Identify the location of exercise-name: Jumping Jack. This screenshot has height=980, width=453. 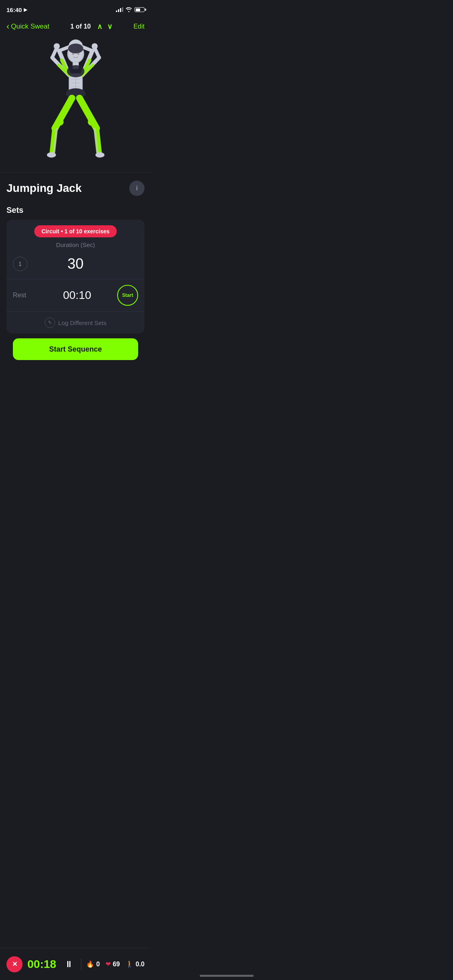
(44, 188).